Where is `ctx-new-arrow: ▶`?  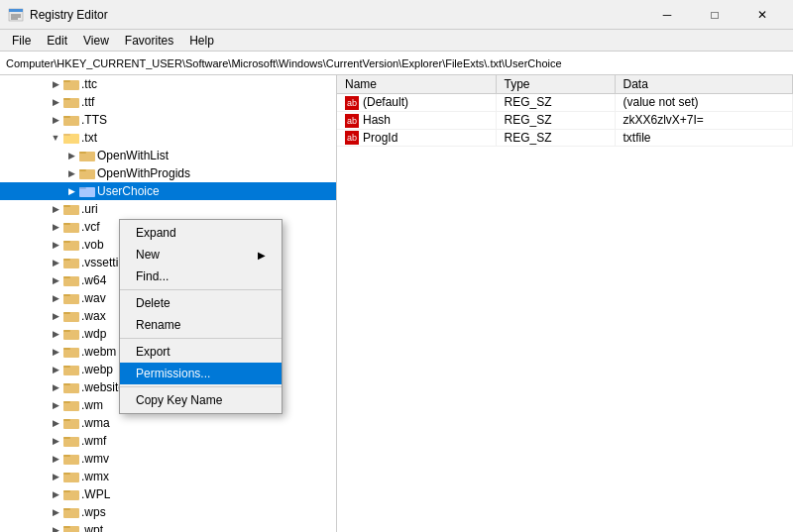
ctx-new-arrow: ▶ is located at coordinates (262, 256).